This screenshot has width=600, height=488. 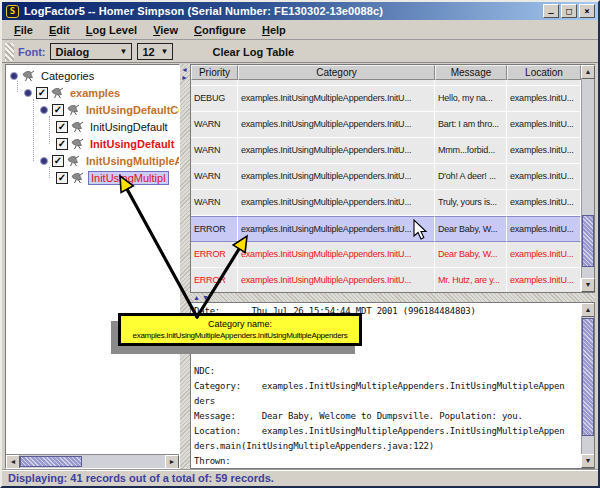 I want to click on toolbar-grip, so click(x=10, y=52).